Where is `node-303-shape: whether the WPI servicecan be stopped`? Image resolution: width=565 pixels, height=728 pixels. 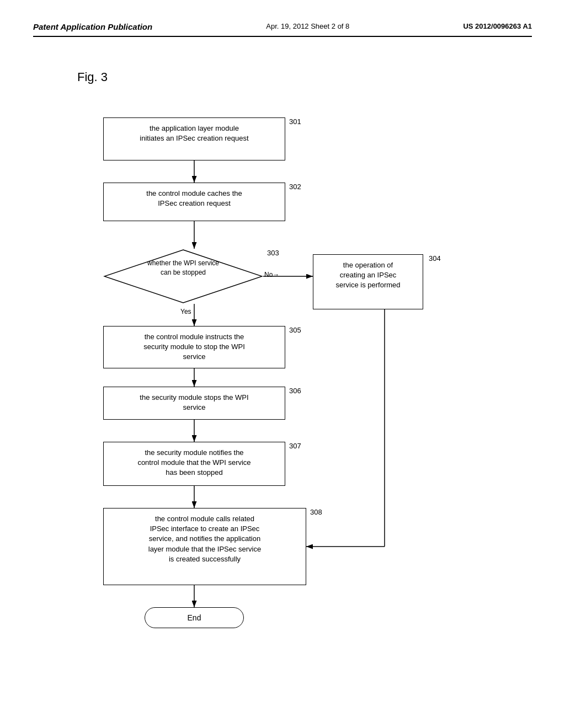
node-303-shape: whether the WPI servicecan be stopped is located at coordinates (183, 276).